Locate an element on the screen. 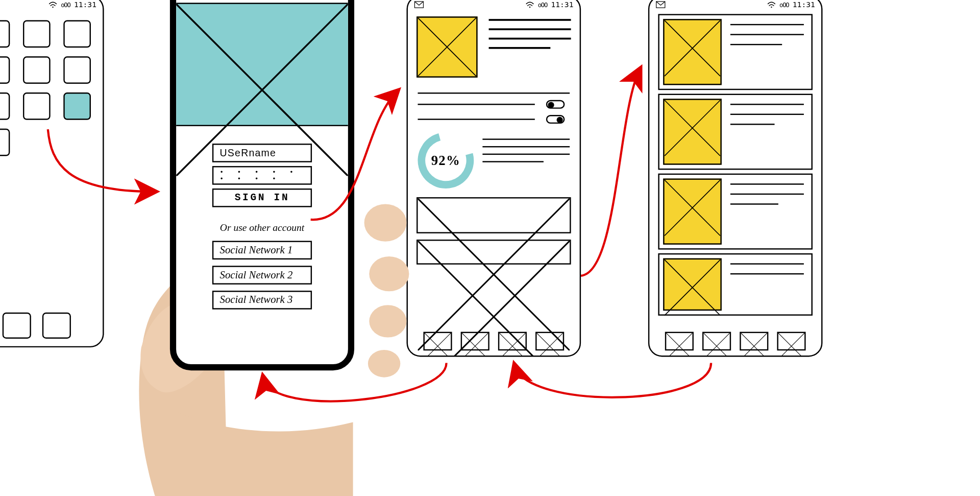 The width and height of the screenshot is (980, 496). app-grid is located at coordinates (51, 83).